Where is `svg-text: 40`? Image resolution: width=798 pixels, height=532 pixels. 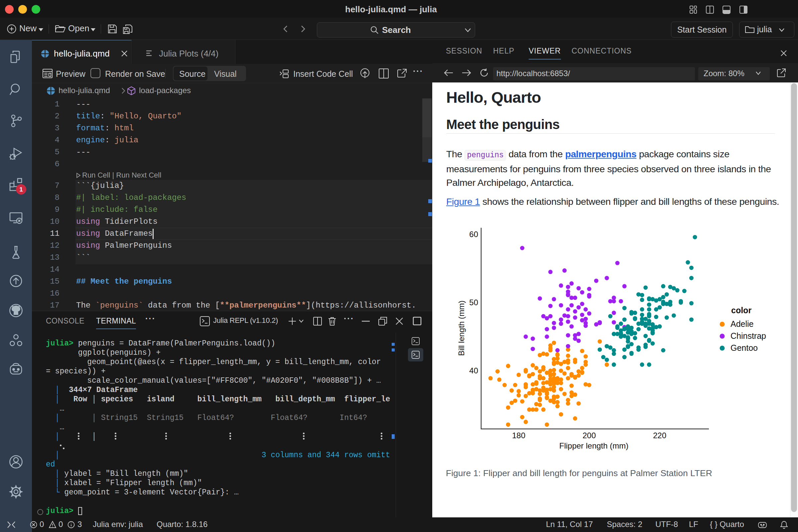 svg-text: 40 is located at coordinates (474, 370).